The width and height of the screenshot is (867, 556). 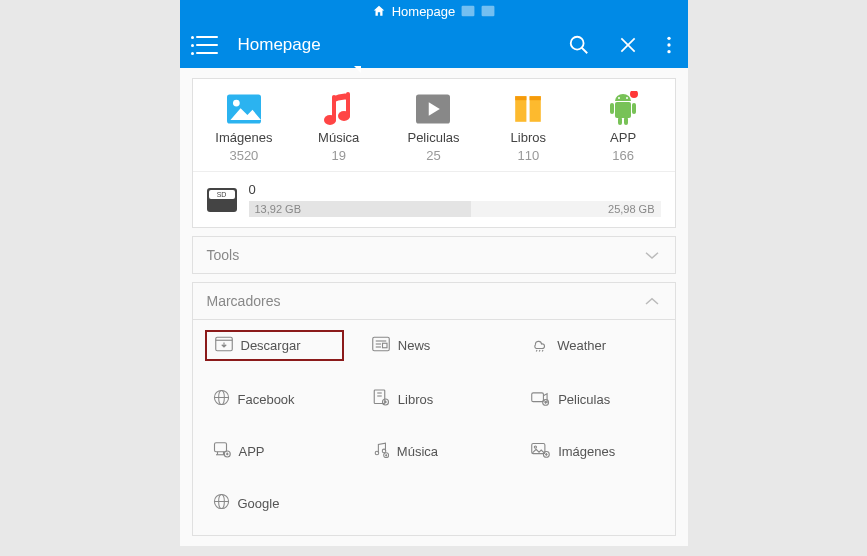 What do you see at coordinates (274, 346) in the screenshot?
I see `bookmark-descargar: Descargar` at bounding box center [274, 346].